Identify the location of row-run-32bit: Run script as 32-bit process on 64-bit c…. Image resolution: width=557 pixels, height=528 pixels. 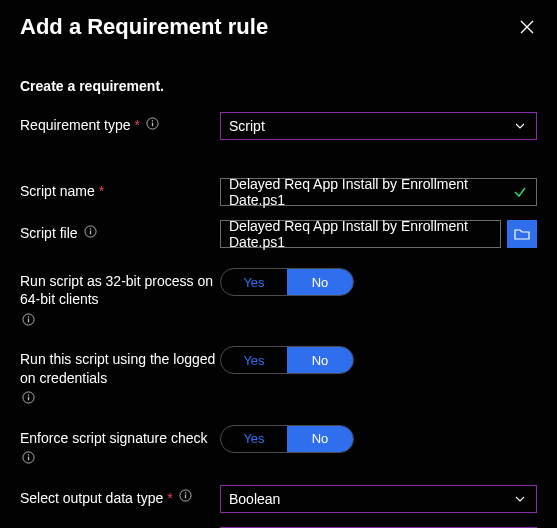
(278, 297).